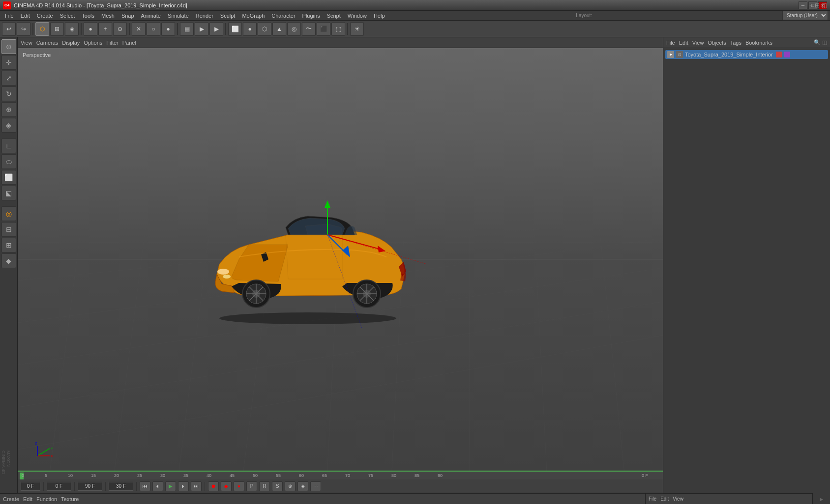 Image resolution: width=830 pixels, height=504 pixels. I want to click on soft-sel-button: ⊟, so click(9, 229).